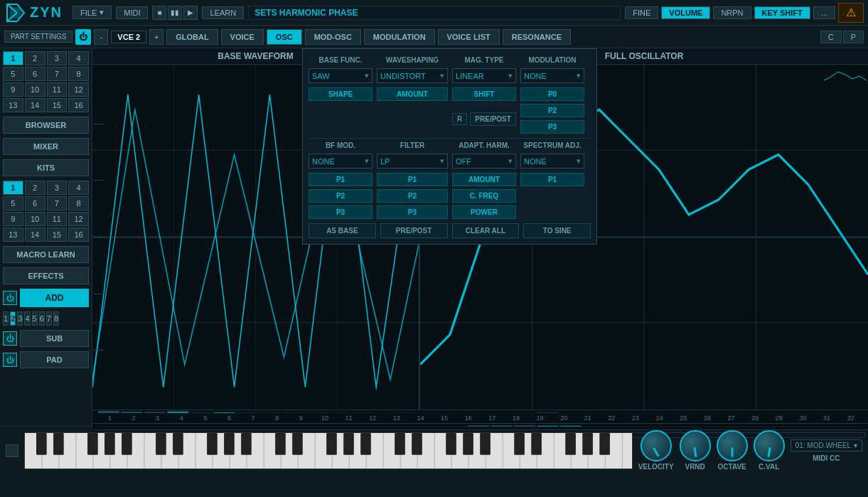 This screenshot has height=497, width=868. What do you see at coordinates (825, 13) in the screenshot?
I see `dotdot-button: ...` at bounding box center [825, 13].